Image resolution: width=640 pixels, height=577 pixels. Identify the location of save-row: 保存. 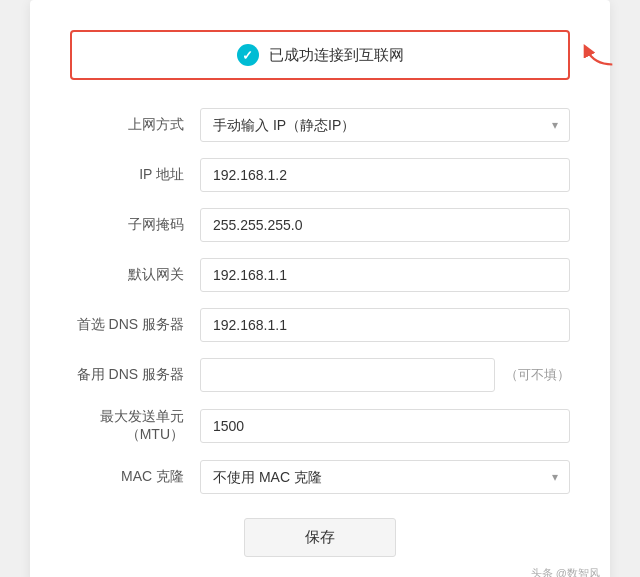
(320, 538).